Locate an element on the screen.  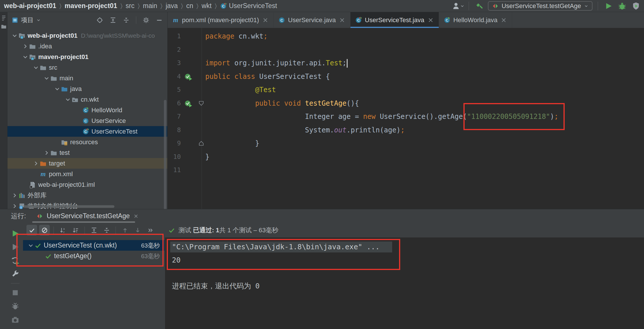
tree-item-cn-wkt: cn.wkt is located at coordinates (87, 100).